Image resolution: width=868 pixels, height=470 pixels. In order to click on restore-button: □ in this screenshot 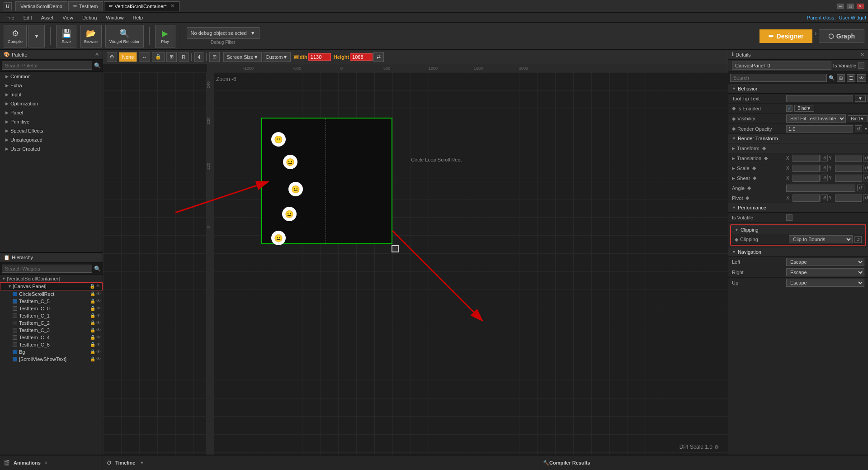, I will do `click(850, 6)`.